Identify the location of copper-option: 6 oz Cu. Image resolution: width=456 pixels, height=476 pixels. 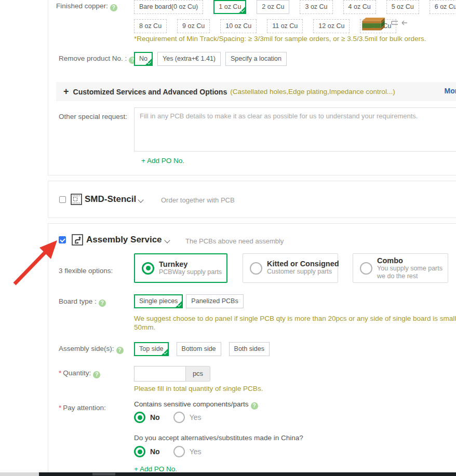
(442, 7).